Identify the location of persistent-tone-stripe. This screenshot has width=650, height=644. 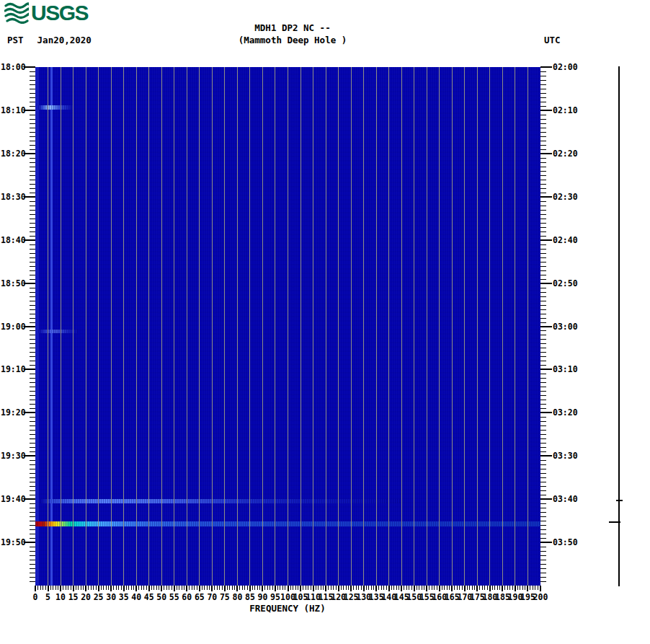
(37, 326).